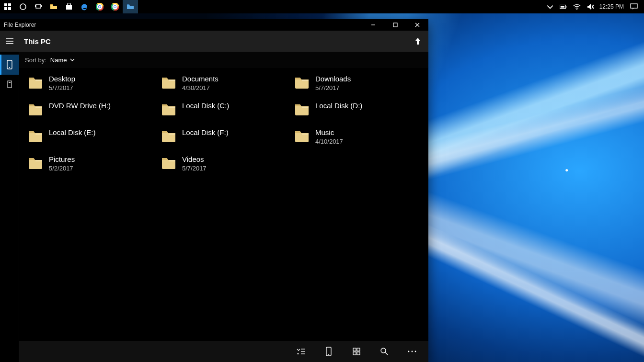  I want to click on sort-value: Name, so click(58, 60).